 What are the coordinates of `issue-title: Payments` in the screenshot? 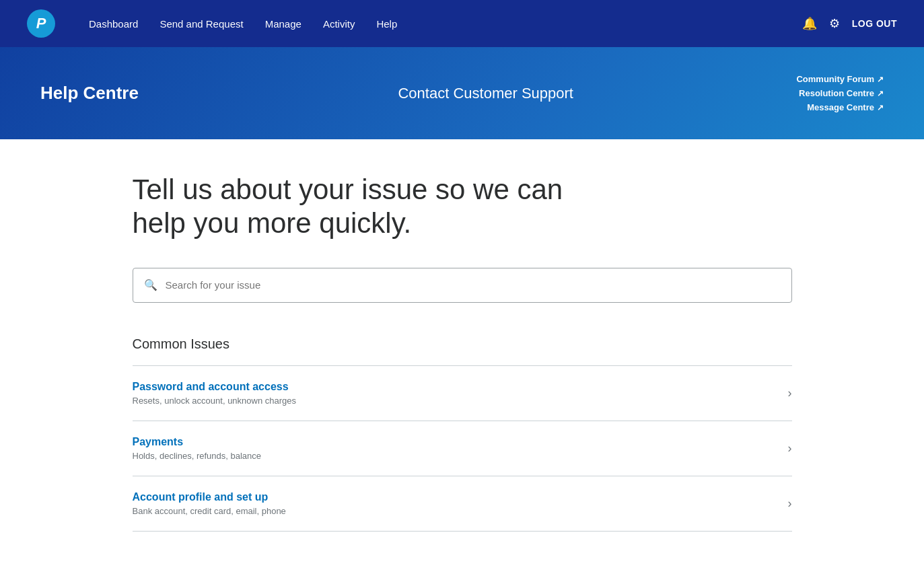 It's located at (454, 442).